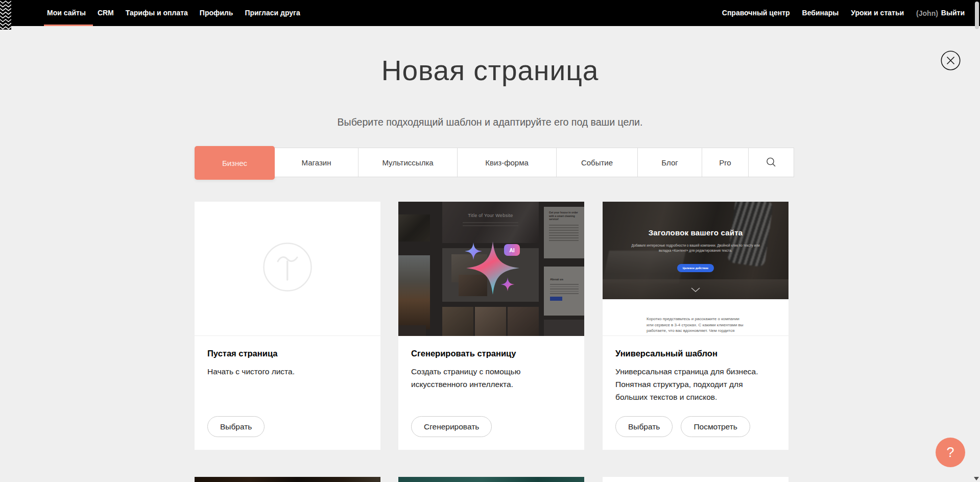  I want to click on nav-item-lessons: Уроки и статьи, so click(877, 13).